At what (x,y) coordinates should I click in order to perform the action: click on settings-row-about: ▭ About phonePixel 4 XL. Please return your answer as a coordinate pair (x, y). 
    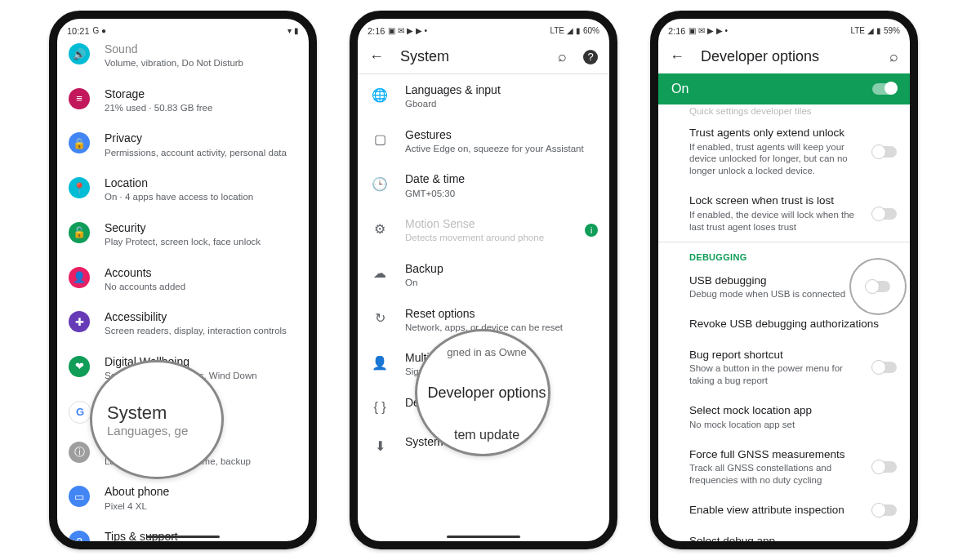
    Looking at the image, I should click on (183, 498).